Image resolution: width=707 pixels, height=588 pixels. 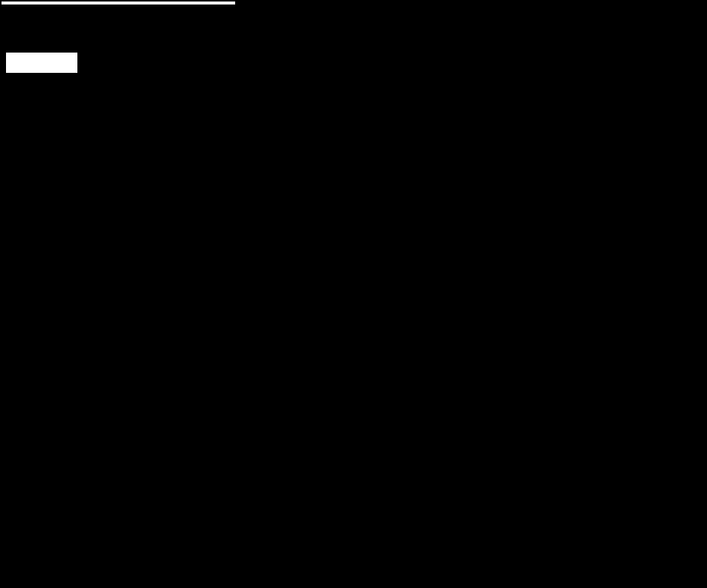 What do you see at coordinates (42, 47) in the screenshot?
I see `colorbar-gradient` at bounding box center [42, 47].